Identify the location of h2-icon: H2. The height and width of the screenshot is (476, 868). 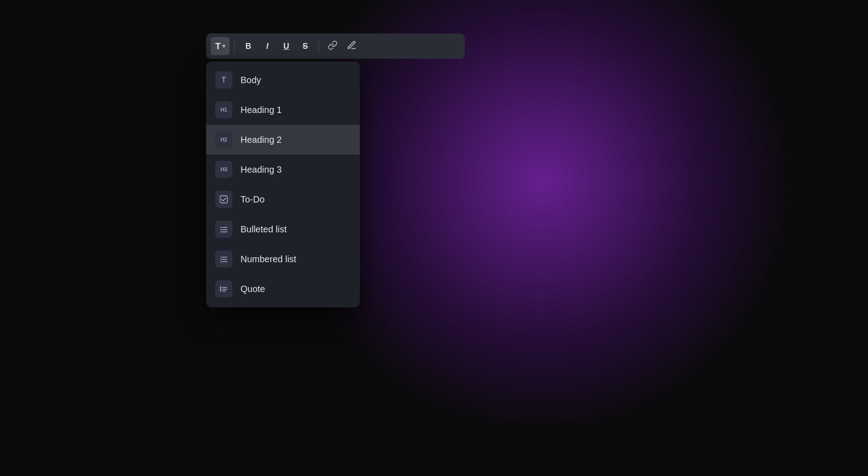
(224, 140).